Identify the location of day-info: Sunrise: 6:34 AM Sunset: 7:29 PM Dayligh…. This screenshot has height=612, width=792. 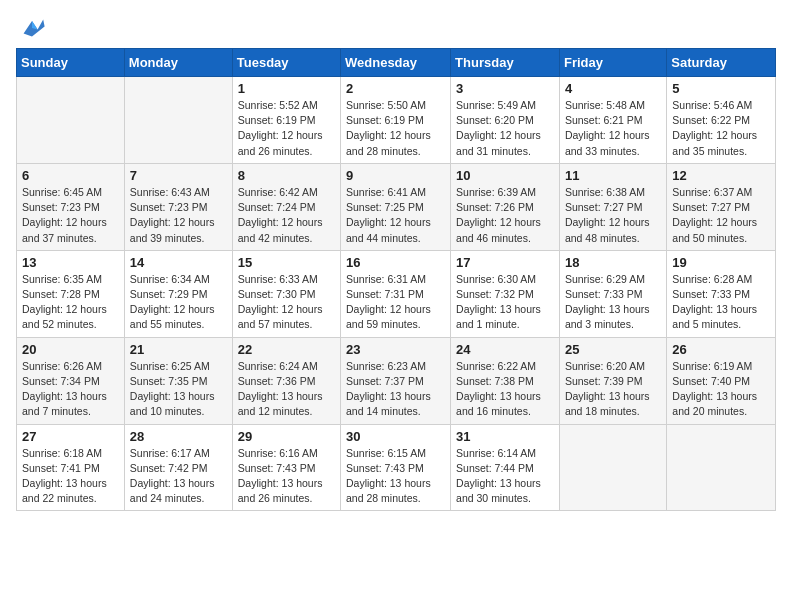
(178, 302).